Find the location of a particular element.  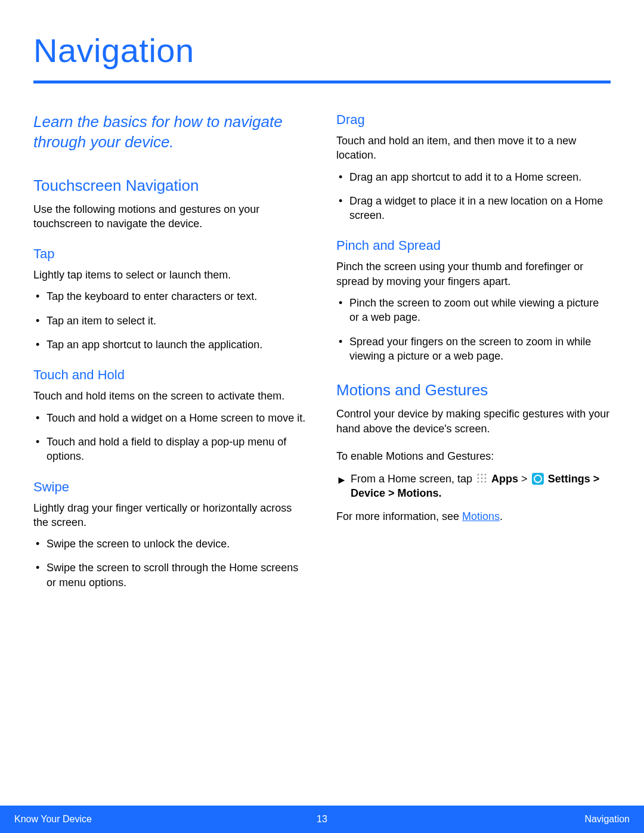

heading-motions: Motions and Gestures is located at coordinates (473, 390).